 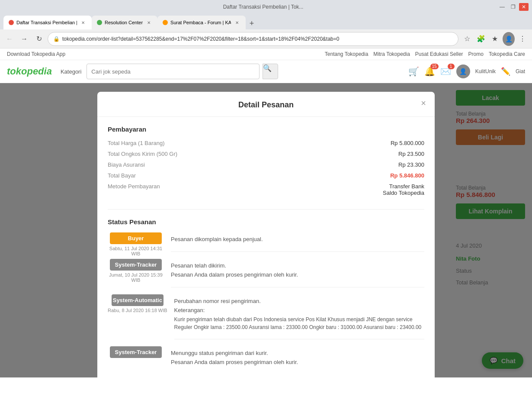 I want to click on favorites-button: ★, so click(x=495, y=39).